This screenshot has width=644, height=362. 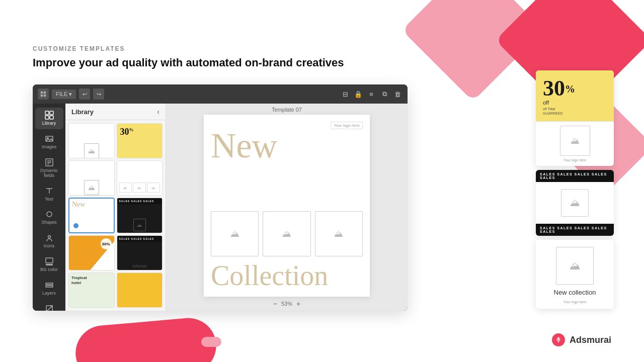 What do you see at coordinates (582, 340) in the screenshot?
I see `adsmurai-logo: Adsmurai` at bounding box center [582, 340].